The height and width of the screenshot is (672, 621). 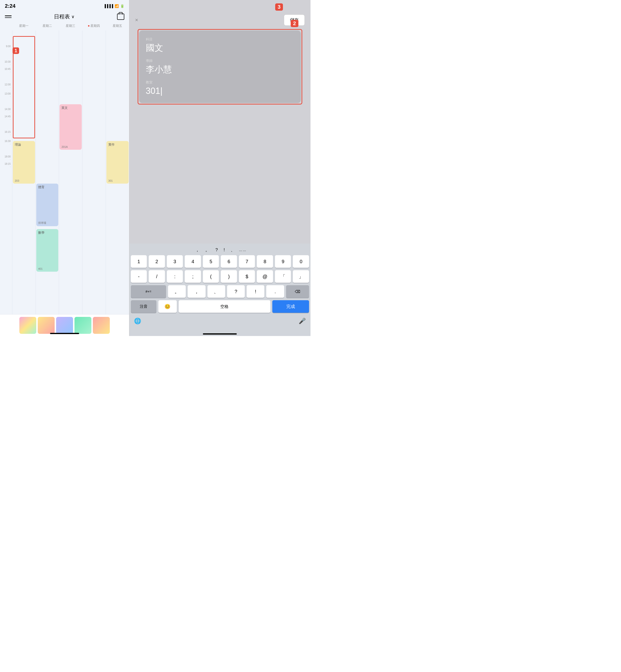 I want to click on home-indicator, so click(x=65, y=333).